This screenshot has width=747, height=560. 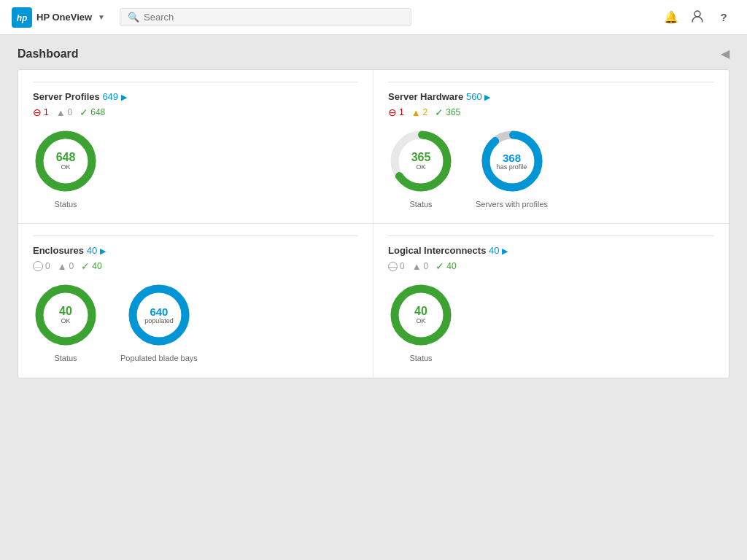 I want to click on li-chart-label-status: Status, so click(x=420, y=358).